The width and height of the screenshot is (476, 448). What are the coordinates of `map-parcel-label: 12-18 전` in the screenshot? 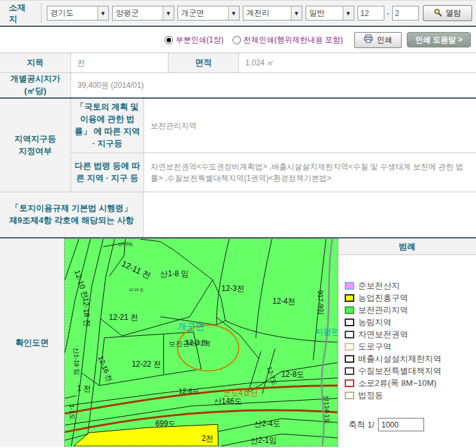 It's located at (86, 312).